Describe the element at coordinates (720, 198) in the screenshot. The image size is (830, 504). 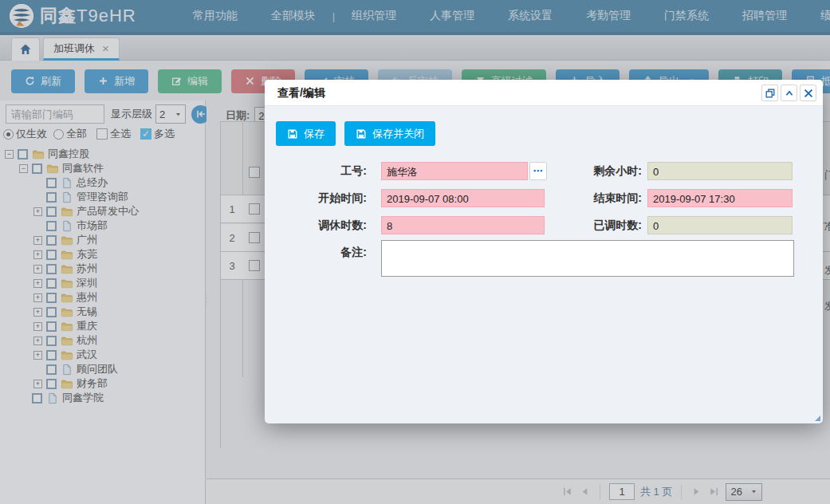
I see `end-time-field: 2019-09-07 17:30` at that location.